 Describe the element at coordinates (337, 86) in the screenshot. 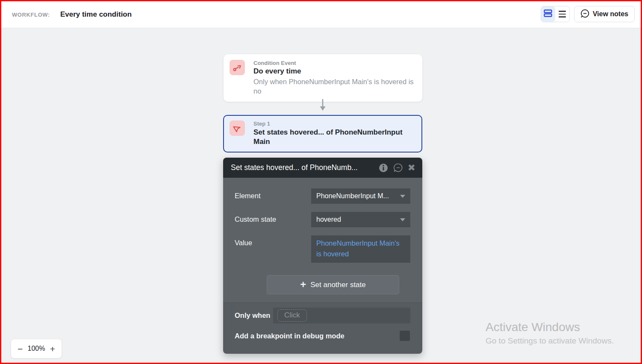

I see `condition-event-description: Only when PhoneNumberInput Main's is hov…` at that location.